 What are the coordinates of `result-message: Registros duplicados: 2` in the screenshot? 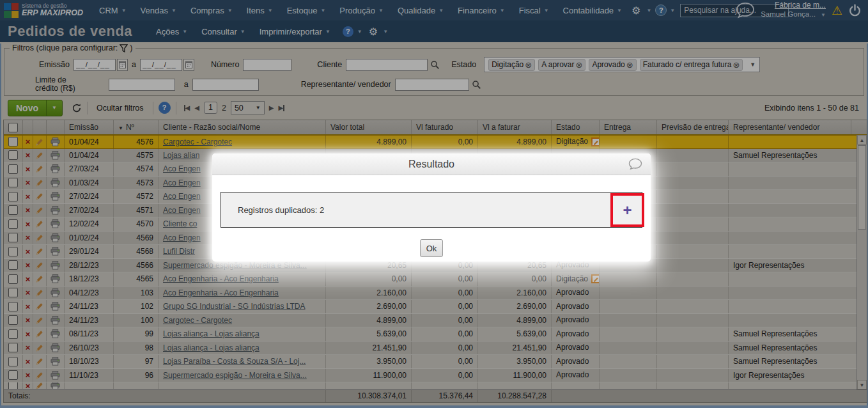 It's located at (272, 210).